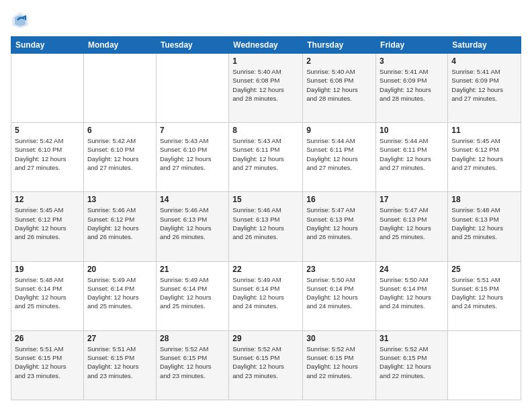  Describe the element at coordinates (266, 46) in the screenshot. I see `weekday-header-wednesday: Wednesday` at that location.